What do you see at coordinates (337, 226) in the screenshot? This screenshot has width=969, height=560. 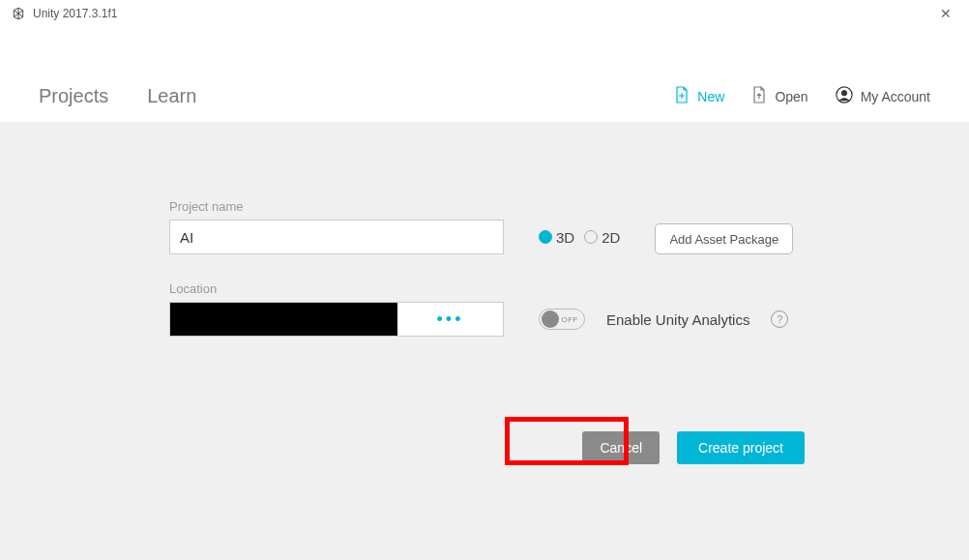 I see `project-name-group: Project name` at bounding box center [337, 226].